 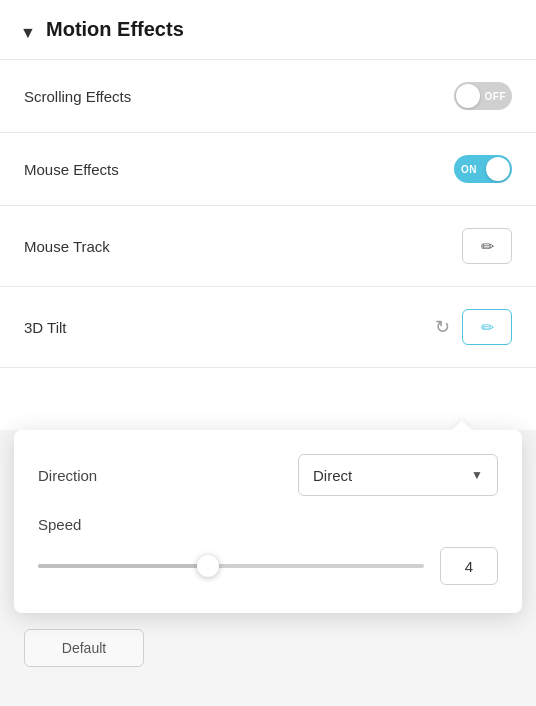 What do you see at coordinates (268, 524) in the screenshot?
I see `speed-label: Speed` at bounding box center [268, 524].